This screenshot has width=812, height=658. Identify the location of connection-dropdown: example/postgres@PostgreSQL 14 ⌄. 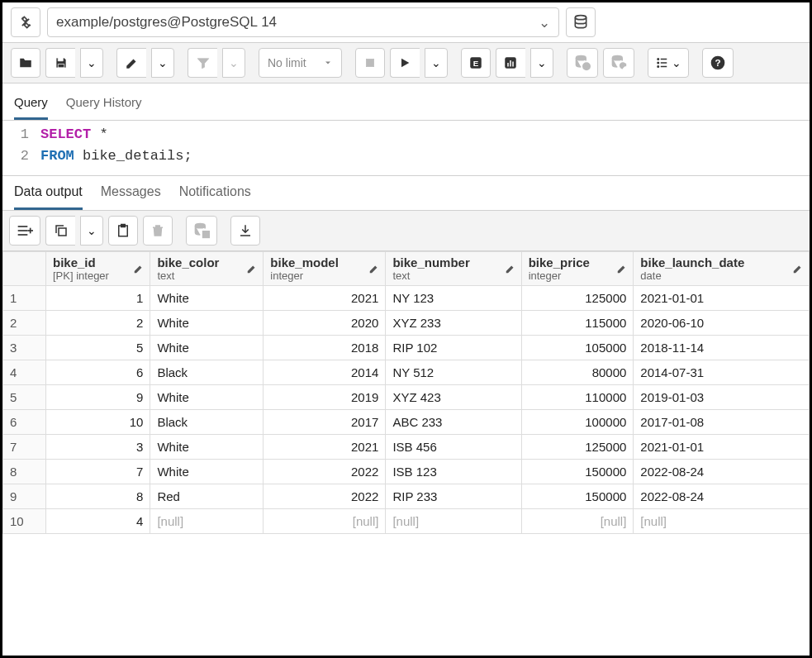
(303, 22).